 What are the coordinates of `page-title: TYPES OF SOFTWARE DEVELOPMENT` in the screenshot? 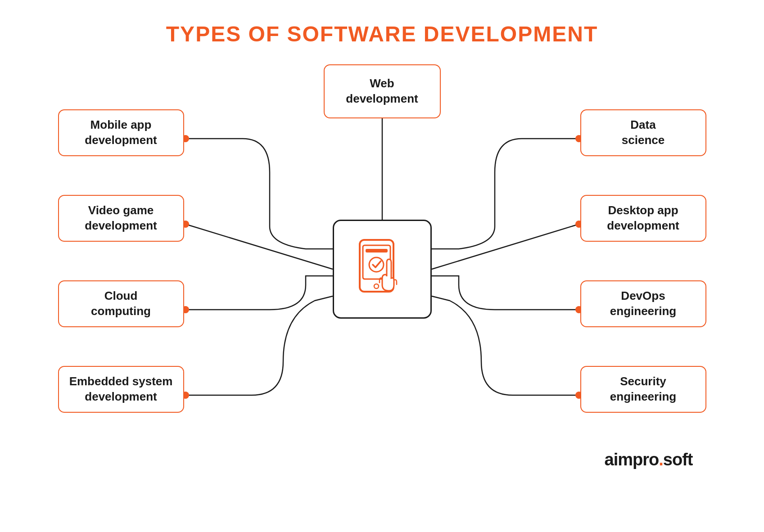 It's located at (382, 34).